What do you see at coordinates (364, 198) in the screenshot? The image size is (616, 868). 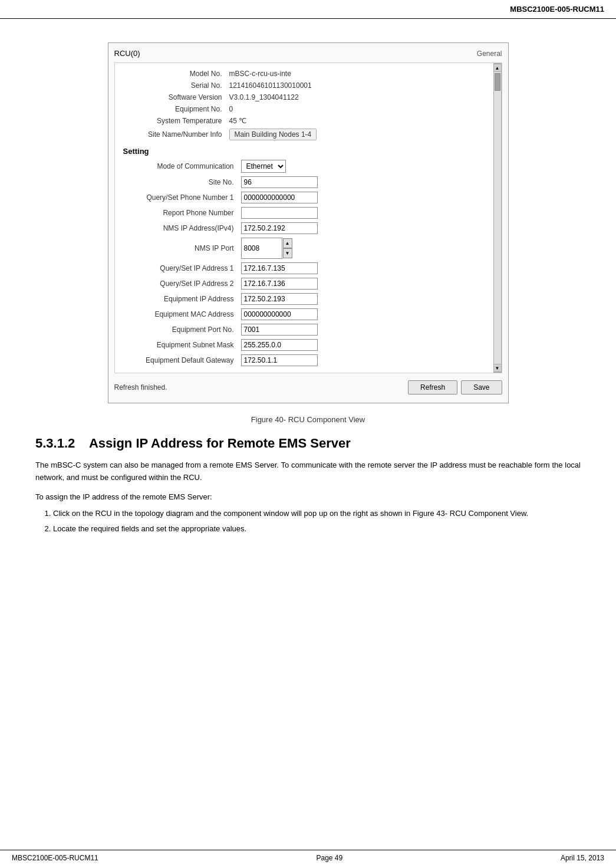 I see `query-phone1-value` at bounding box center [364, 198].